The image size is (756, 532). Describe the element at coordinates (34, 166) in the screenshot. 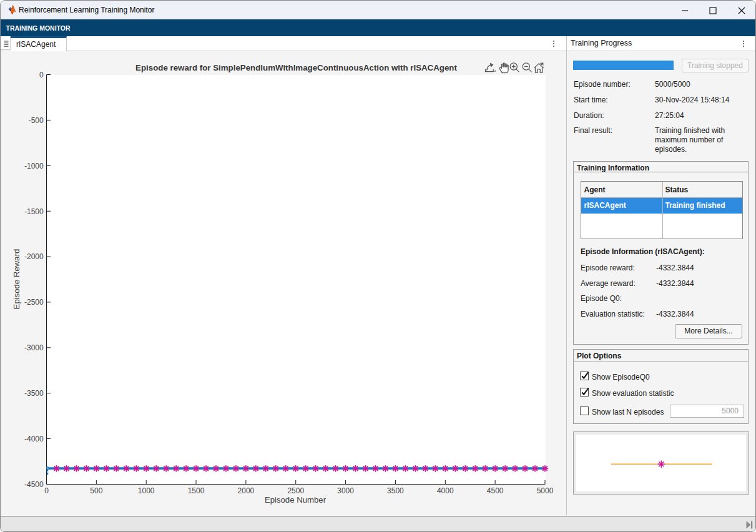

I see `svg-text: -1000` at that location.